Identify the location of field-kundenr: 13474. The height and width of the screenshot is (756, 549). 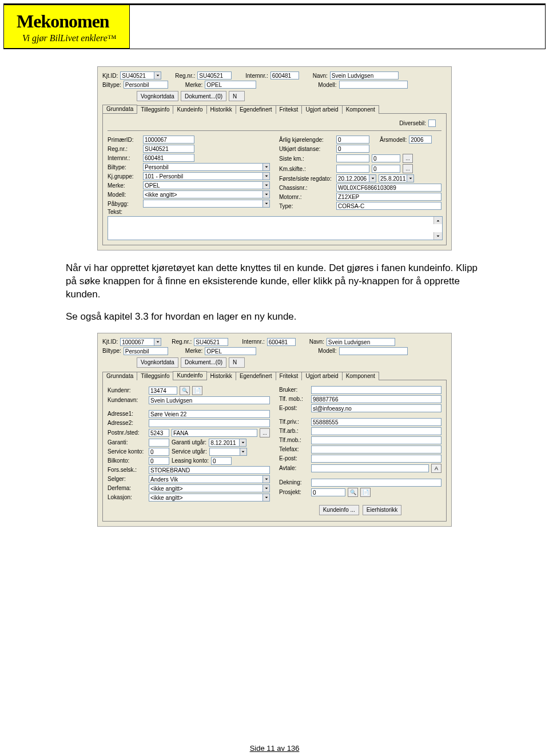
(163, 391).